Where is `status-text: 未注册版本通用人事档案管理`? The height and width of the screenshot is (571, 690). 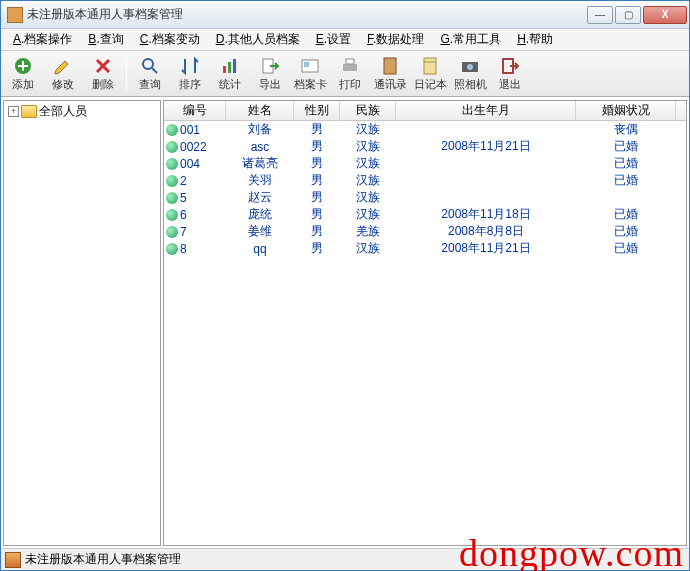
status-text: 未注册版本通用人事档案管理 is located at coordinates (103, 560).